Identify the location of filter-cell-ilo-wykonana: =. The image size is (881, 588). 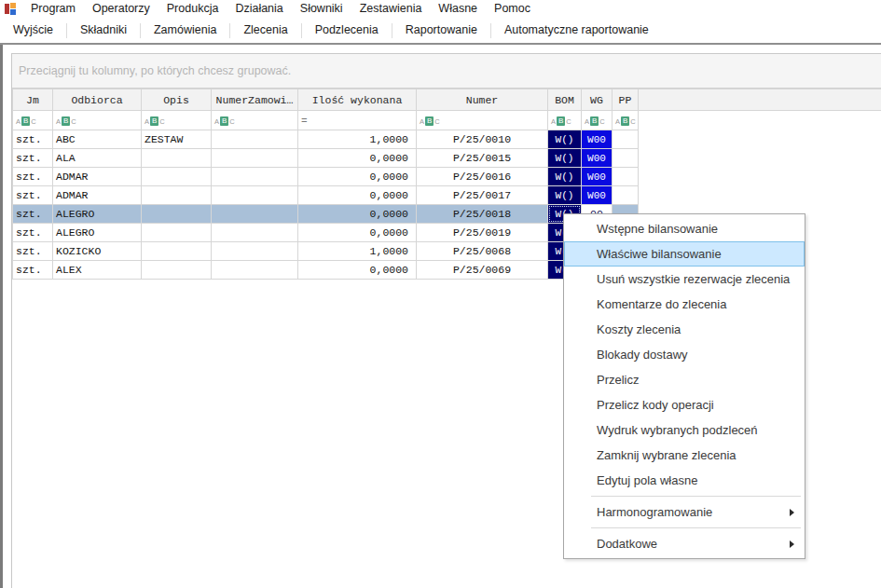
(358, 121).